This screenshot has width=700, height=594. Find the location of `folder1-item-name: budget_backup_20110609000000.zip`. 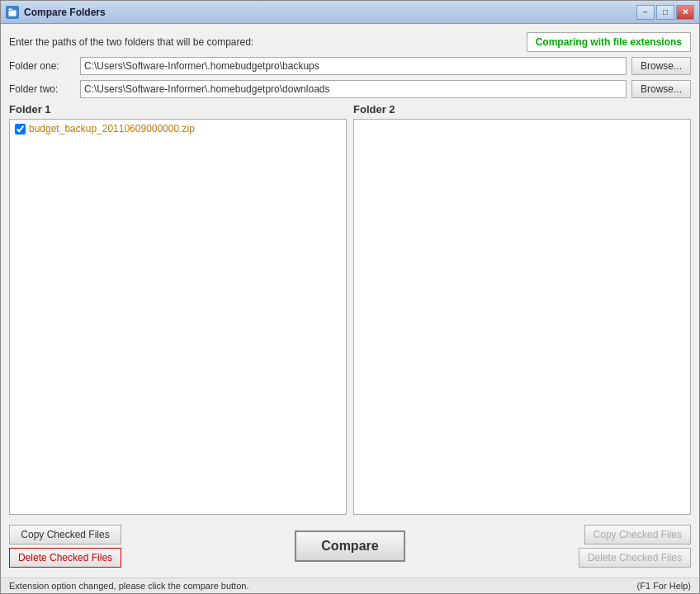

folder1-item-name: budget_backup_20110609000000.zip is located at coordinates (112, 129).